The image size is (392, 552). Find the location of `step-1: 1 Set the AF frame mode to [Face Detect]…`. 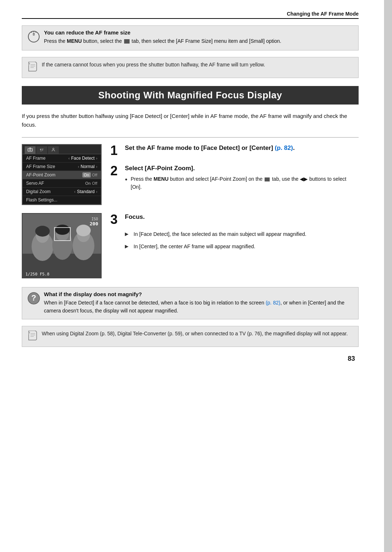

step-1: 1 Set the AF frame mode to [Face Detect]… is located at coordinates (234, 151).